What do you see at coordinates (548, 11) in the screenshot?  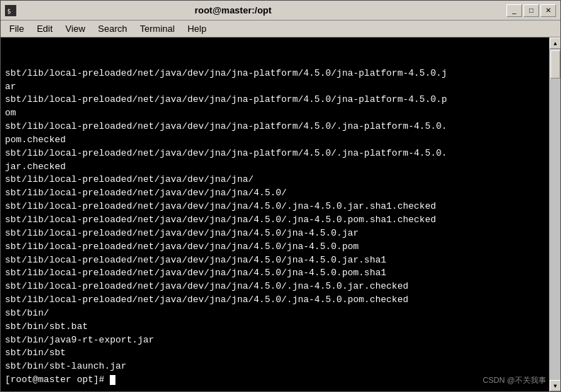 I see `close-button: ✕` at bounding box center [548, 11].